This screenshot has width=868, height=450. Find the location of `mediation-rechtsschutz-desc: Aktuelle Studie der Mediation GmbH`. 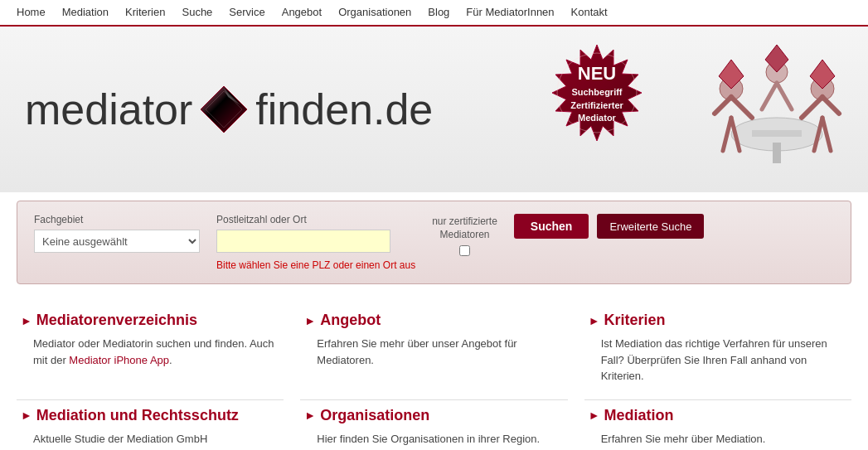

mediation-rechtsschutz-desc: Aktuelle Studie der Mediation GmbH is located at coordinates (150, 439).